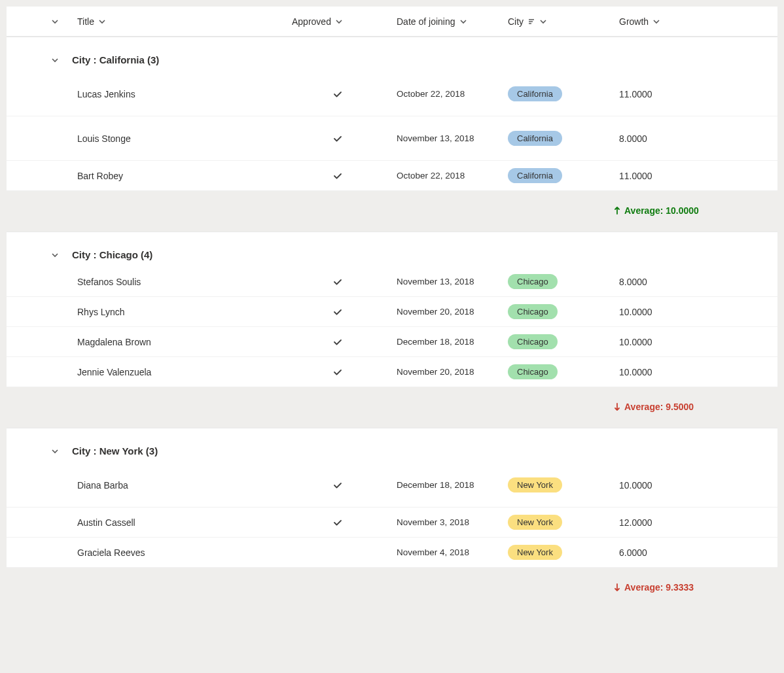 This screenshot has height=673, width=784. What do you see at coordinates (114, 342) in the screenshot?
I see `row-title: Magdalena Brown` at bounding box center [114, 342].